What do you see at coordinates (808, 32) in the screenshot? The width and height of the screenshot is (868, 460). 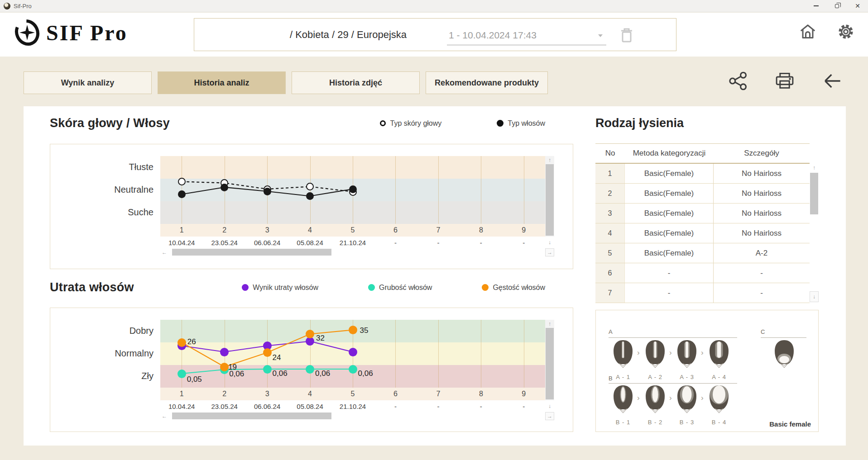 I see `home-button` at bounding box center [808, 32].